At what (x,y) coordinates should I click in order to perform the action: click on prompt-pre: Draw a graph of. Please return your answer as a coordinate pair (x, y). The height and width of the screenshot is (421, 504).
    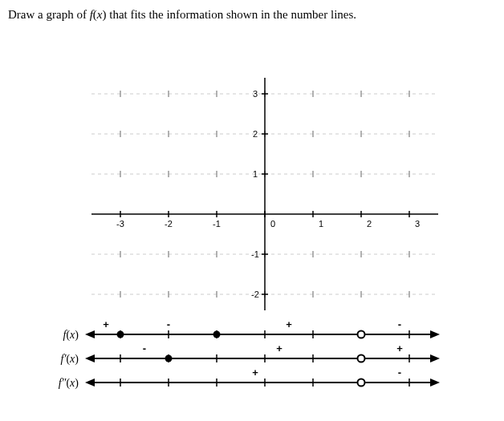
    Looking at the image, I should click on (49, 14).